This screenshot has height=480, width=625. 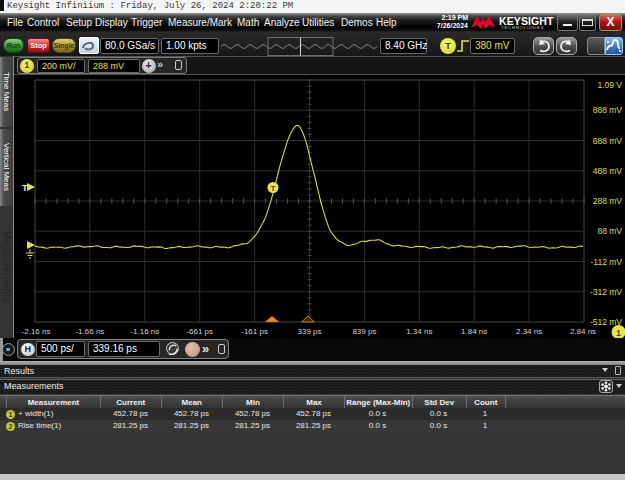 What do you see at coordinates (474, 332) in the screenshot?
I see `svg-text: 1.84 ns` at bounding box center [474, 332].